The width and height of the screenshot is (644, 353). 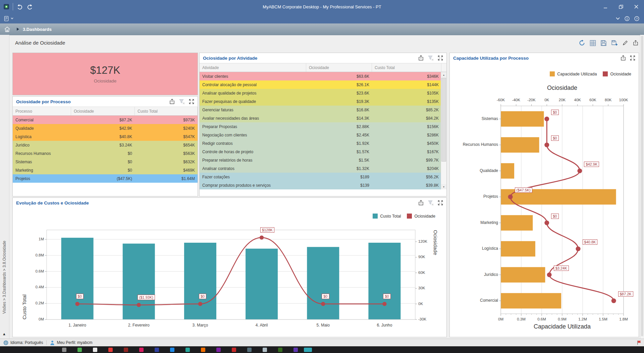 I want to click on scroll-up-icon: ▲, so click(x=444, y=75).